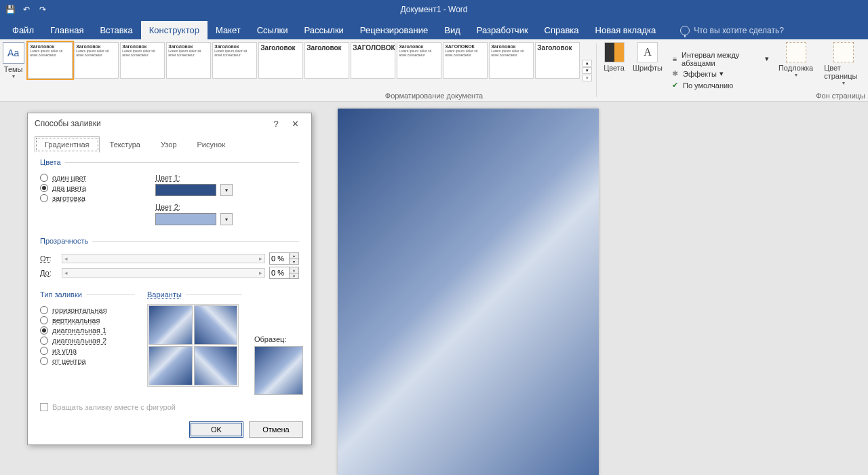  What do you see at coordinates (169, 145) in the screenshot?
I see `tab-pattern: Узор` at bounding box center [169, 145].